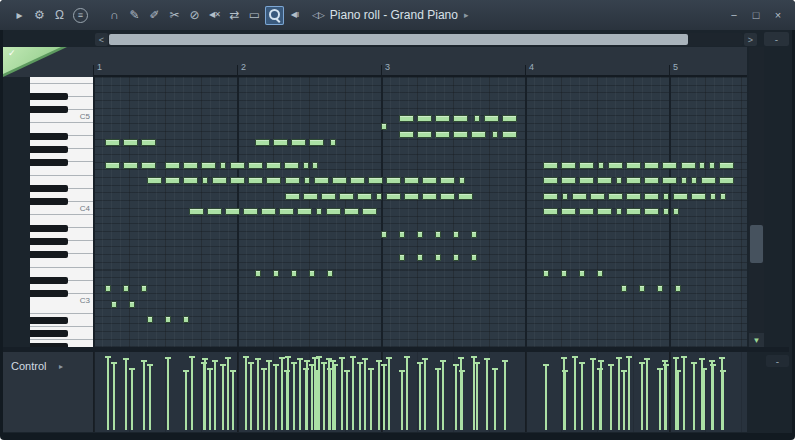  Describe the element at coordinates (62, 212) in the screenshot. I see `piano-keyboard: C5C4C3` at that location.